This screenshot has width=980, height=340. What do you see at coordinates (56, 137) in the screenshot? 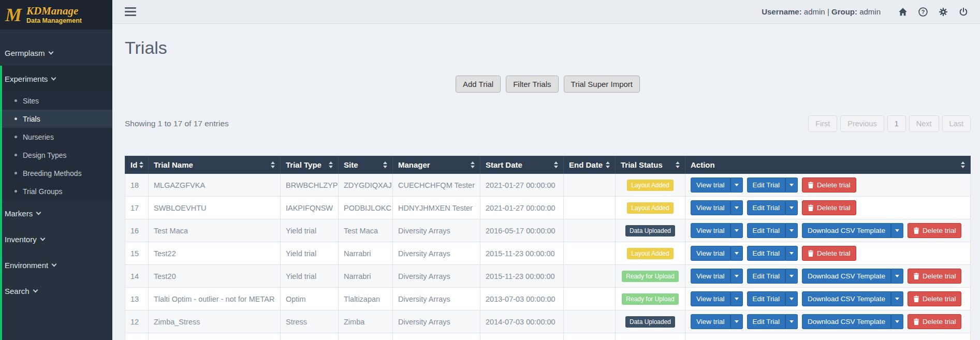
I see `sidebar-item-nurseries: Nurseries` at bounding box center [56, 137].